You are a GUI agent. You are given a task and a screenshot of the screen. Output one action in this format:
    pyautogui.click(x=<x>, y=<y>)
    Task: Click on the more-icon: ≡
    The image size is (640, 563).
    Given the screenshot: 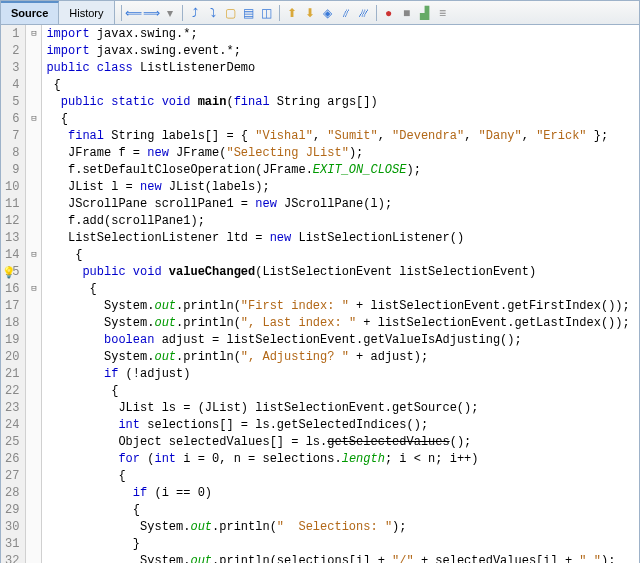 What is the action you would take?
    pyautogui.click(x=443, y=13)
    